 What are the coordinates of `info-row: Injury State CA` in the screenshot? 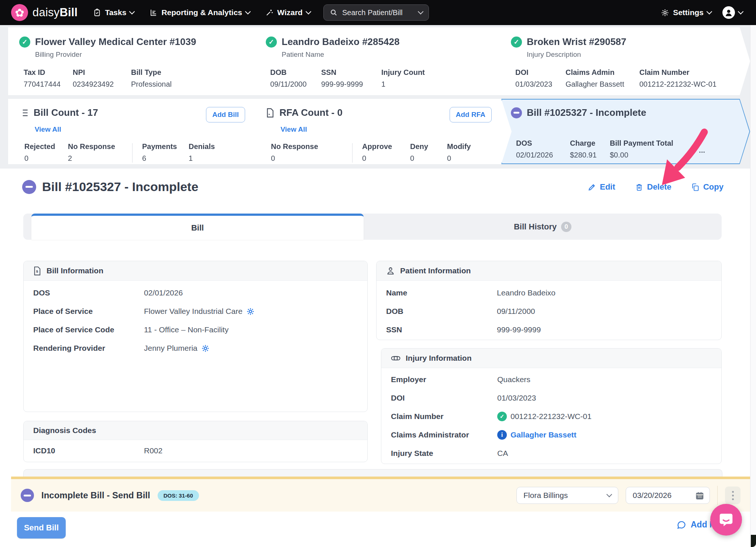 It's located at (551, 453).